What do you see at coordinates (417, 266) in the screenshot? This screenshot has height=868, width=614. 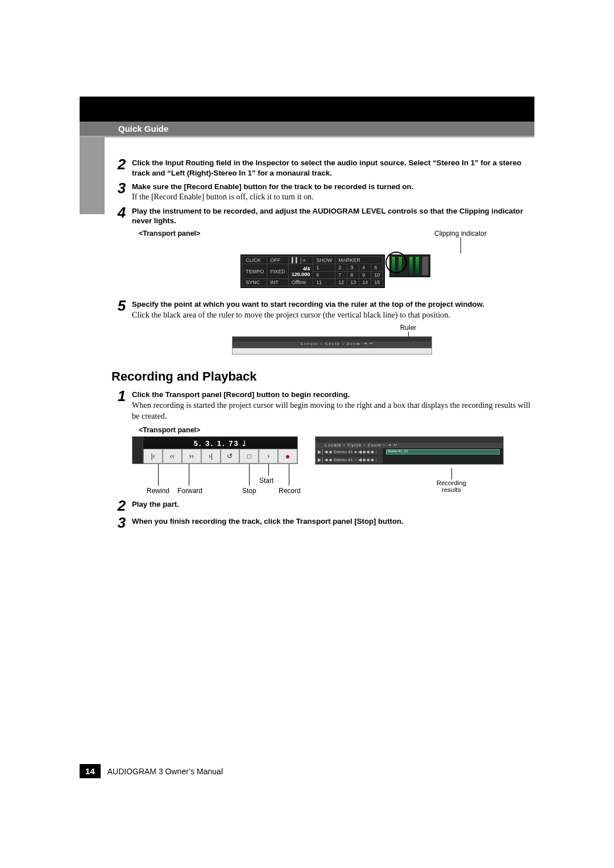 I see `level-meter-icon` at bounding box center [417, 266].